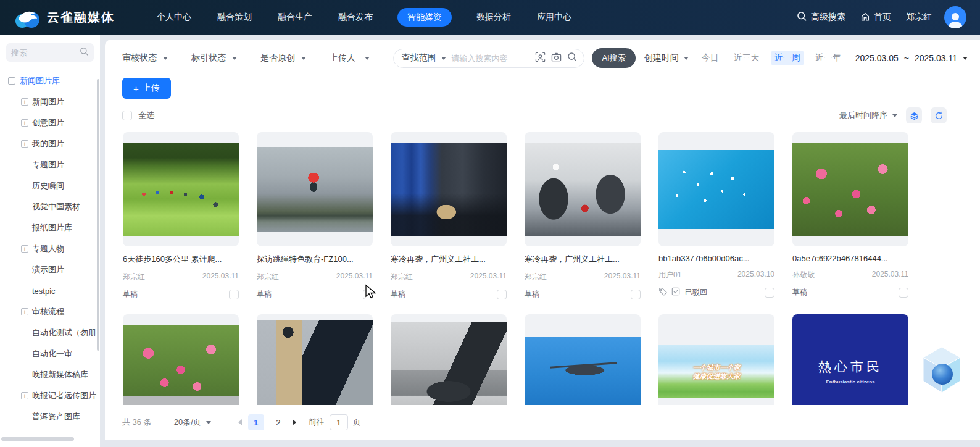 Image resolution: width=980 pixels, height=447 pixels. What do you see at coordinates (821, 17) in the screenshot?
I see `advanced-search-link: 高级搜索` at bounding box center [821, 17].